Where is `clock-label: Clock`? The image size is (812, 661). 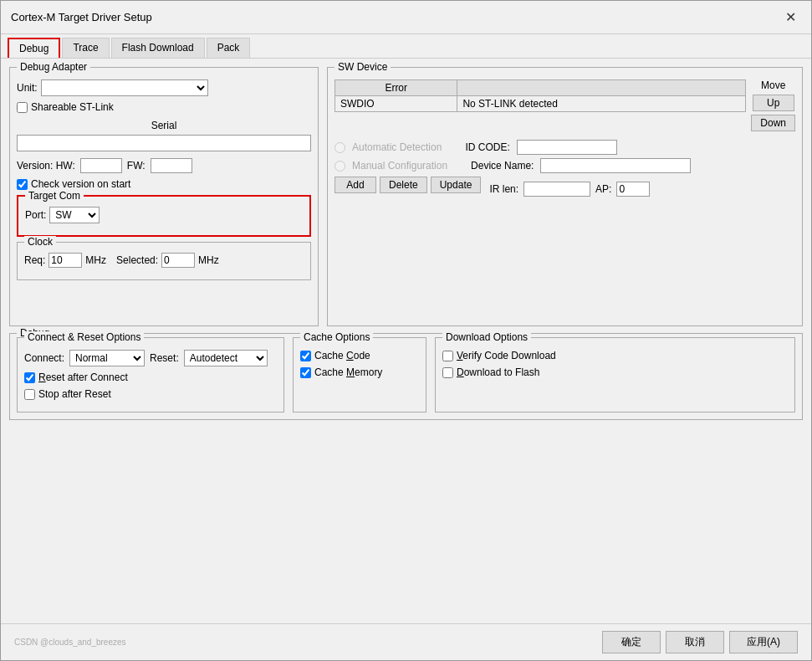
clock-label: Clock is located at coordinates (40, 242).